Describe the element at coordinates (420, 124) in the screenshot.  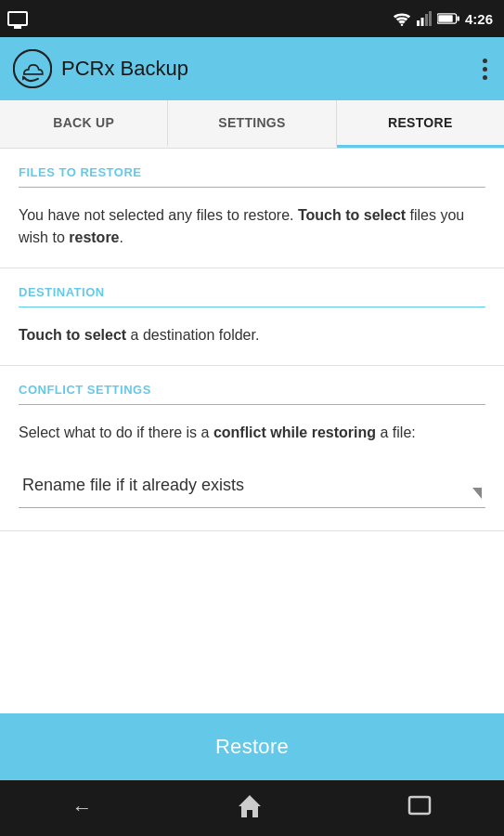
I see `tab-restore: RESTORE` at that location.